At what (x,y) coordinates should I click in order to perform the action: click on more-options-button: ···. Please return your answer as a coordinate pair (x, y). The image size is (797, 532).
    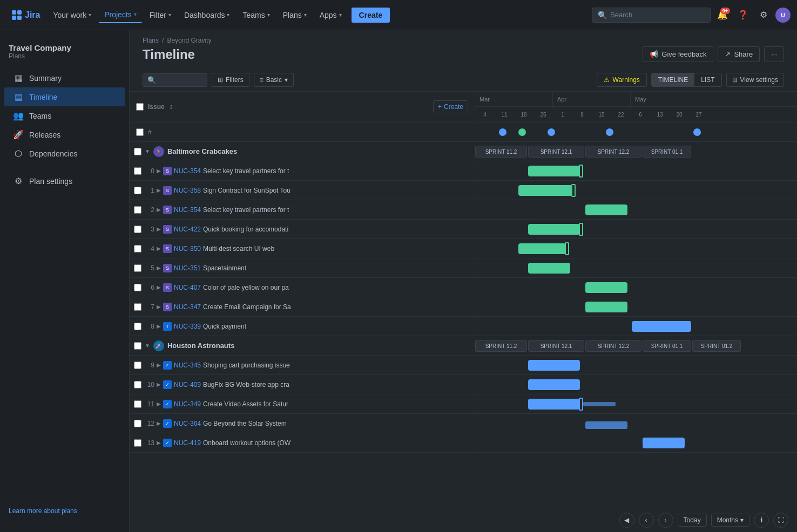
    Looking at the image, I should click on (774, 54).